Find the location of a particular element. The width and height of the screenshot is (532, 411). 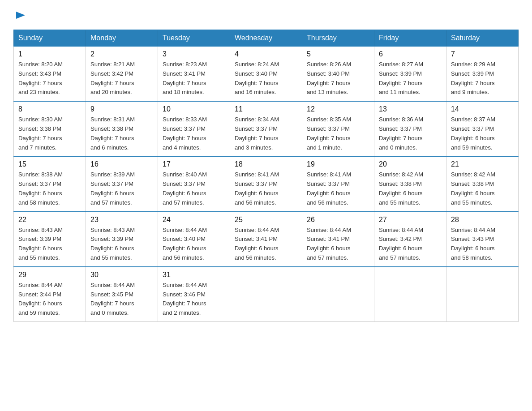

day-number: 14 is located at coordinates (482, 109).